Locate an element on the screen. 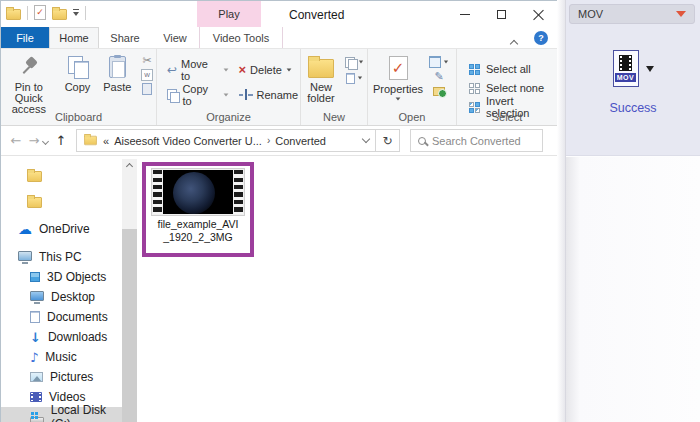 The image size is (700, 422). rename-button: Rename is located at coordinates (270, 94).